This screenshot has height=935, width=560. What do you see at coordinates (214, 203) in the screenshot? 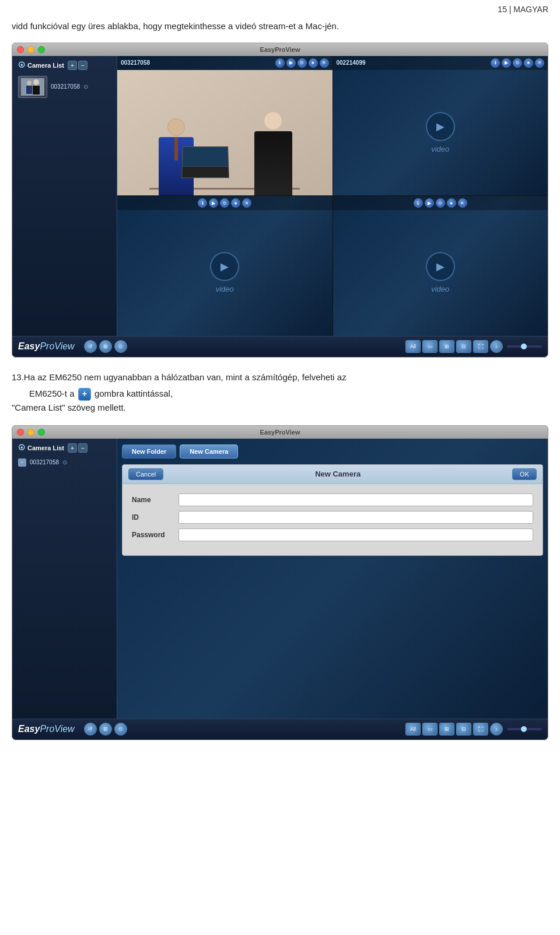
I see `ctrl-btn-f2-2: ▶` at bounding box center [214, 203].